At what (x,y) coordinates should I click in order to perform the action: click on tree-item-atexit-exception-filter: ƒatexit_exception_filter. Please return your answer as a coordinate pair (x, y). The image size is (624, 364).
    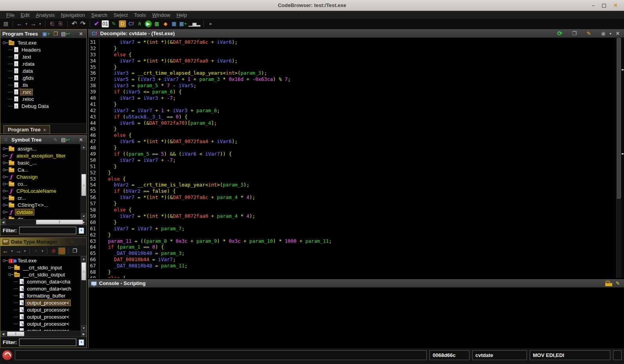
    Looking at the image, I should click on (41, 156).